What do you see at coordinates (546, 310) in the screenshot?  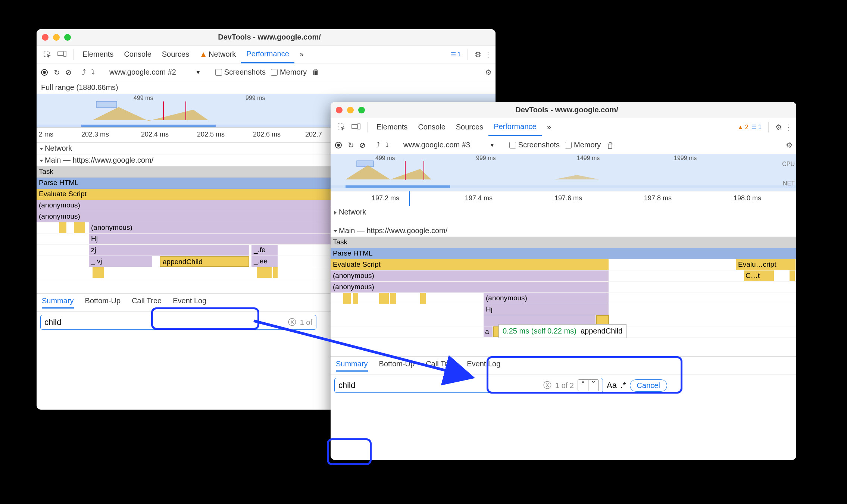 I see `flame-fn-hj: Hj` at bounding box center [546, 310].